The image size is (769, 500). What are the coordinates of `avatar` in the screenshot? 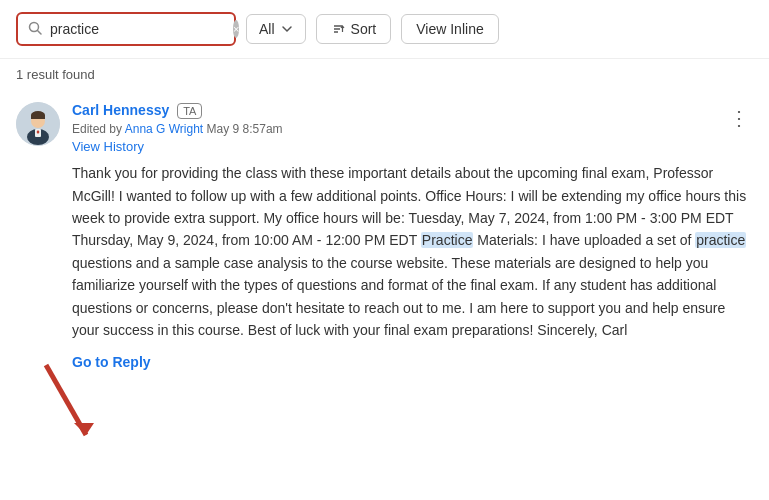 It's located at (38, 124).